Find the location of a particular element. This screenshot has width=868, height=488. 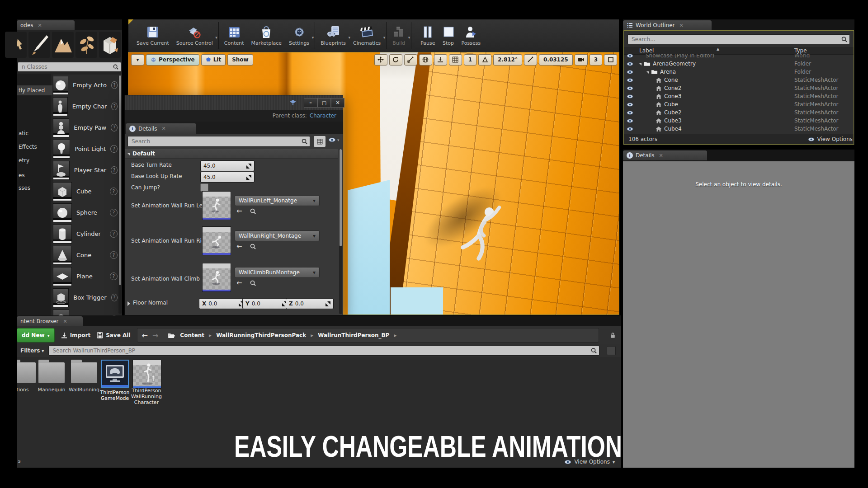

content-button: Content is located at coordinates (234, 36).